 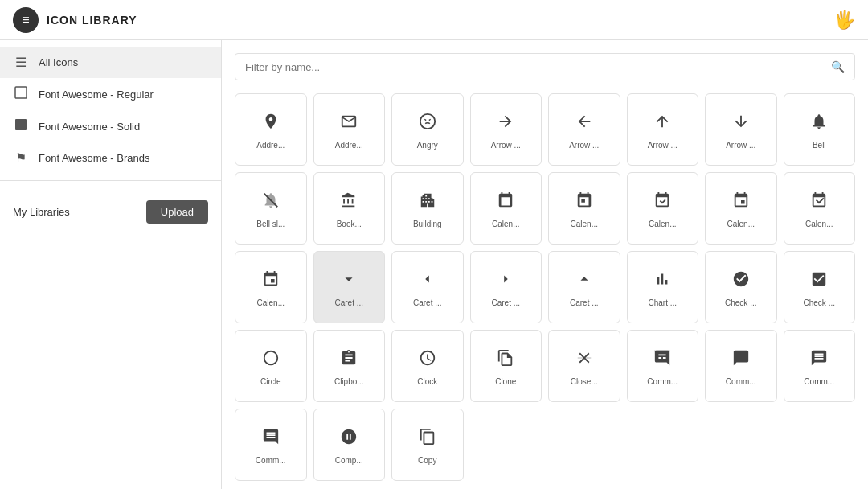 I want to click on icon-card-clipboard: Clipbo..., so click(x=350, y=366).